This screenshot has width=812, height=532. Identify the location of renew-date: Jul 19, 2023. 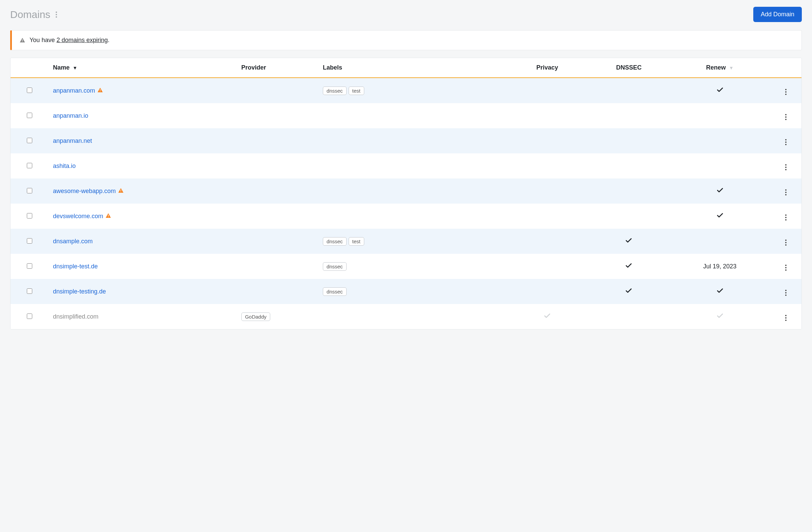
(720, 266).